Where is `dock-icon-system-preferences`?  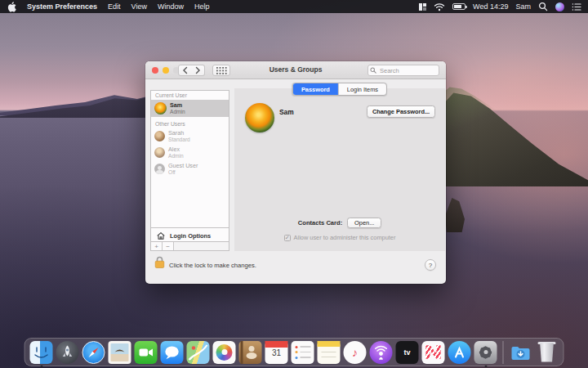
dock-icon-system-preferences is located at coordinates (486, 352).